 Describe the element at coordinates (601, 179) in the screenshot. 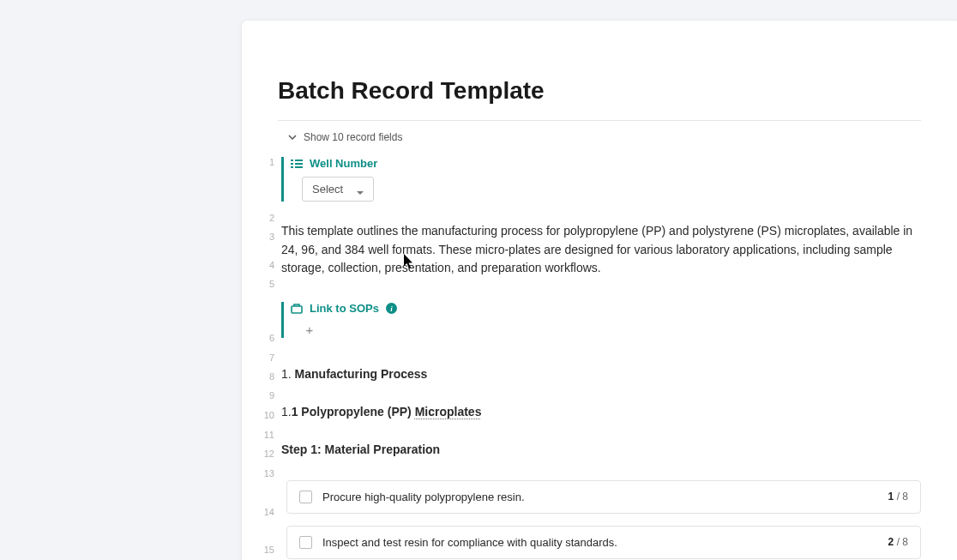

I see `well-number-field: Well Number Select` at that location.